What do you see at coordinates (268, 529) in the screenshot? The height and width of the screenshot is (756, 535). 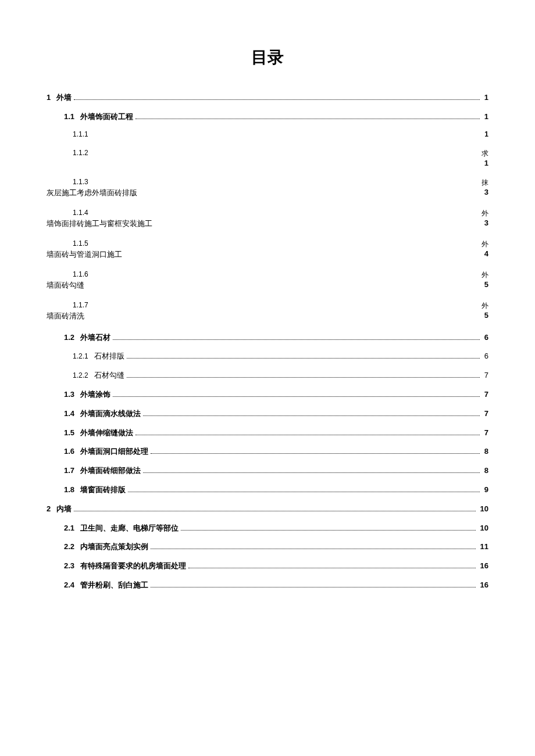 I see `toc-entry: 2.1卫生间、走廊、电梯厅等部位10` at bounding box center [268, 529].